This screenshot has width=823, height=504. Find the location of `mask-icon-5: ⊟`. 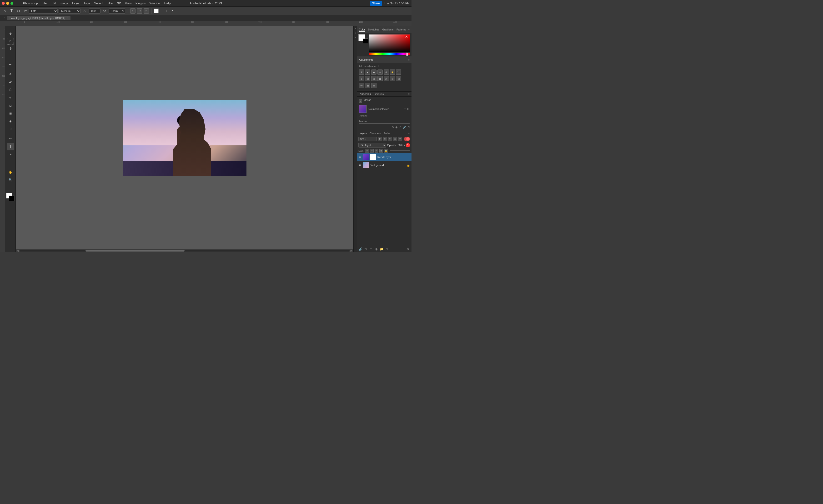

mask-icon-5: ⊟ is located at coordinates (408, 127).